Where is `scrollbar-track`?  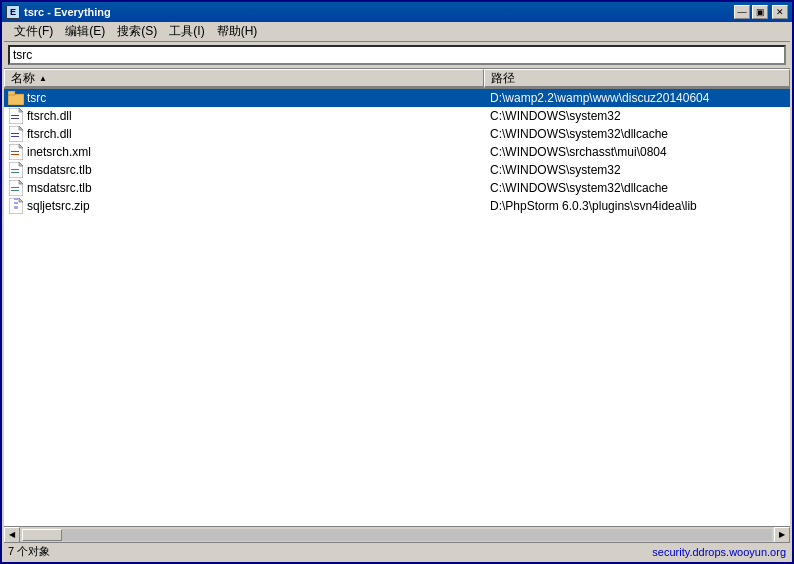 scrollbar-track is located at coordinates (397, 535).